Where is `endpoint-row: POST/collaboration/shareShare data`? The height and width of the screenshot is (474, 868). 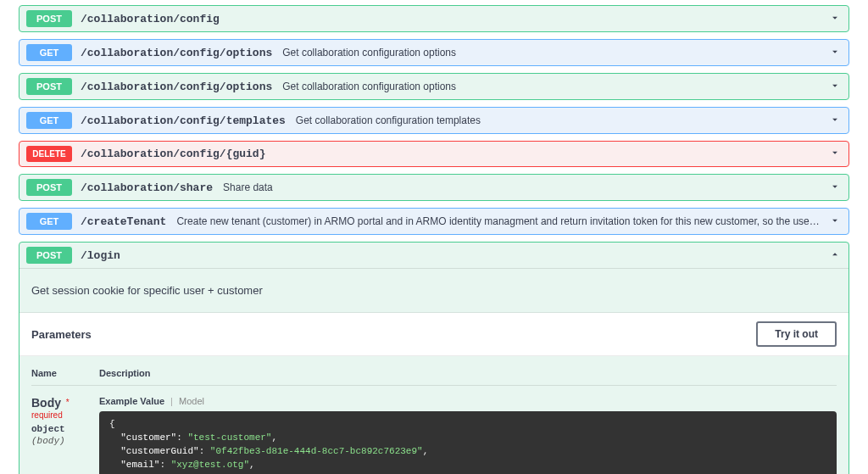
endpoint-row: POST/collaboration/shareShare data is located at coordinates (434, 187).